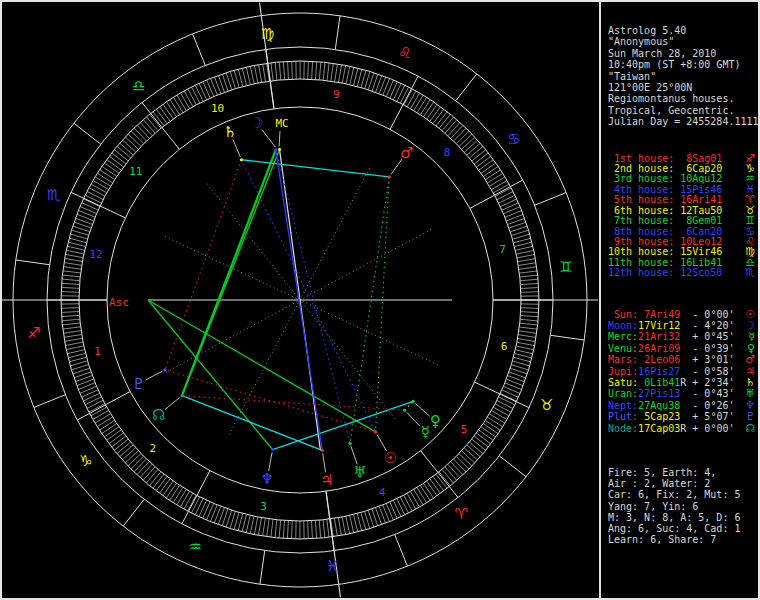  What do you see at coordinates (336, 94) in the screenshot?
I see `house-number-9: 9` at bounding box center [336, 94].